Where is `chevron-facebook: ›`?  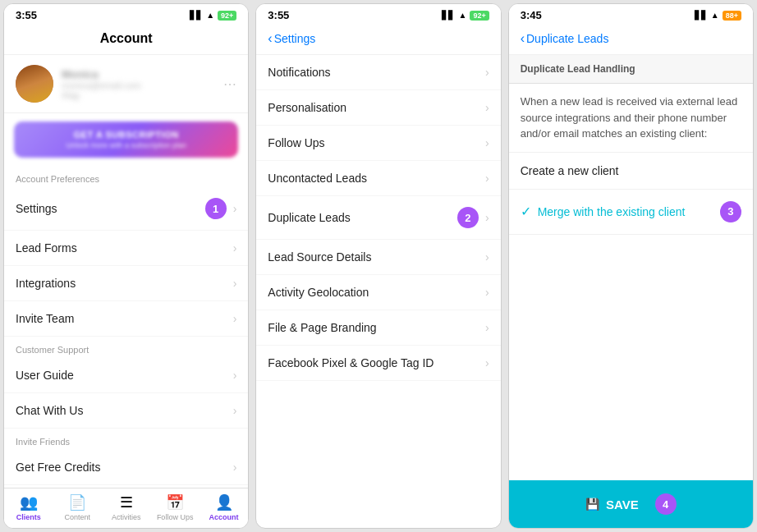 chevron-facebook: › is located at coordinates (488, 363).